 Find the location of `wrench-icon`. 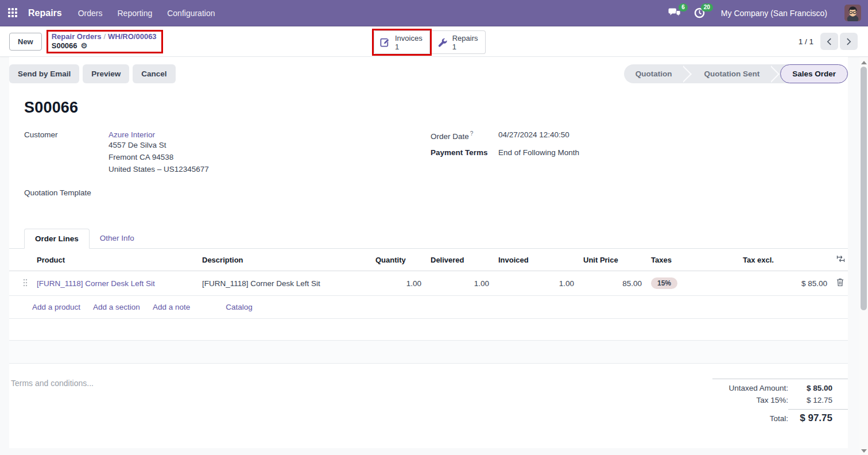

wrench-icon is located at coordinates (443, 43).